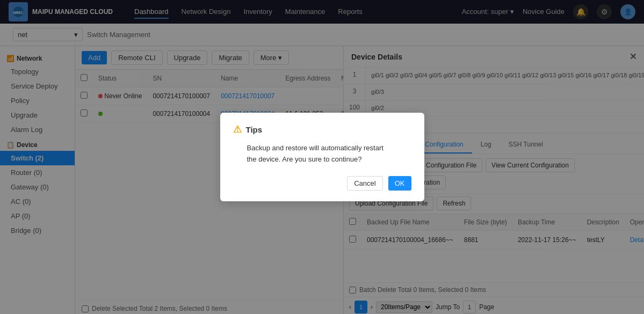 The width and height of the screenshot is (644, 314). I want to click on dialog-ok-button: OK, so click(400, 184).